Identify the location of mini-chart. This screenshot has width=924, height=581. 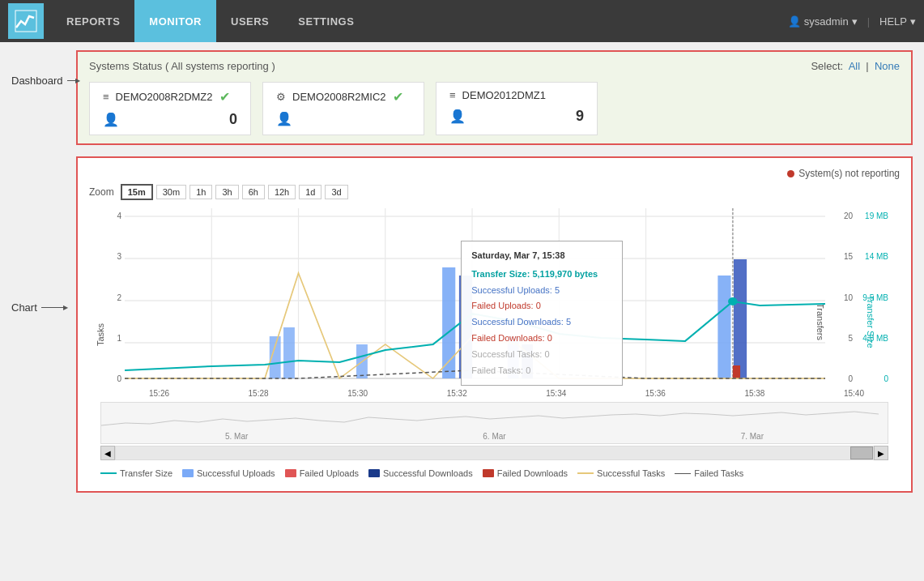
(494, 417).